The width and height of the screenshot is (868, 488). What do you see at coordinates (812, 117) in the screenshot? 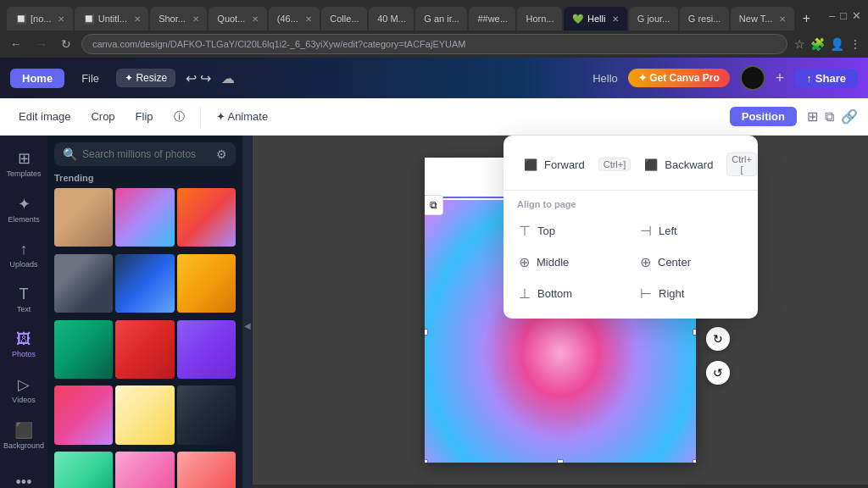
I see `grid-icon: ⊞` at bounding box center [812, 117].